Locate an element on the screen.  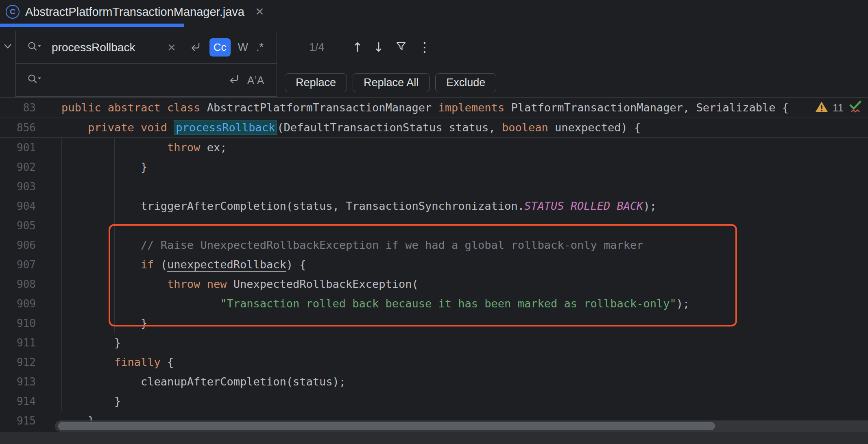
inspection-widget: 11 is located at coordinates (839, 108).